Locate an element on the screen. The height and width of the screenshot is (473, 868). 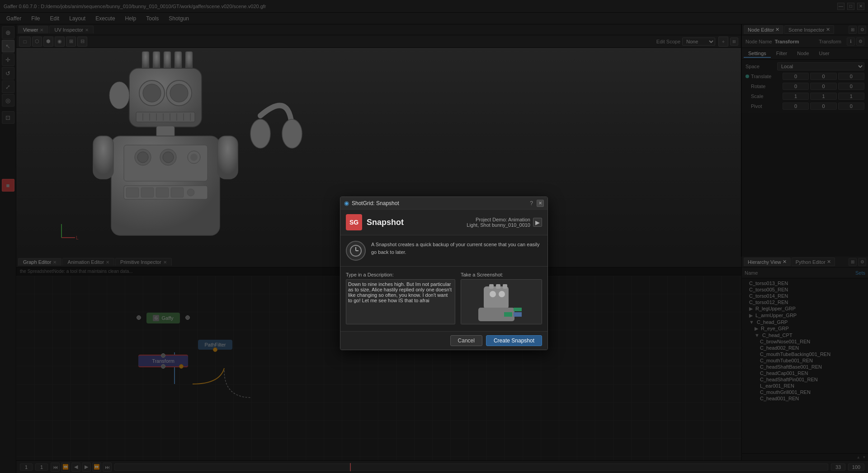
modal-nav-arrow: ▶ is located at coordinates (538, 222).